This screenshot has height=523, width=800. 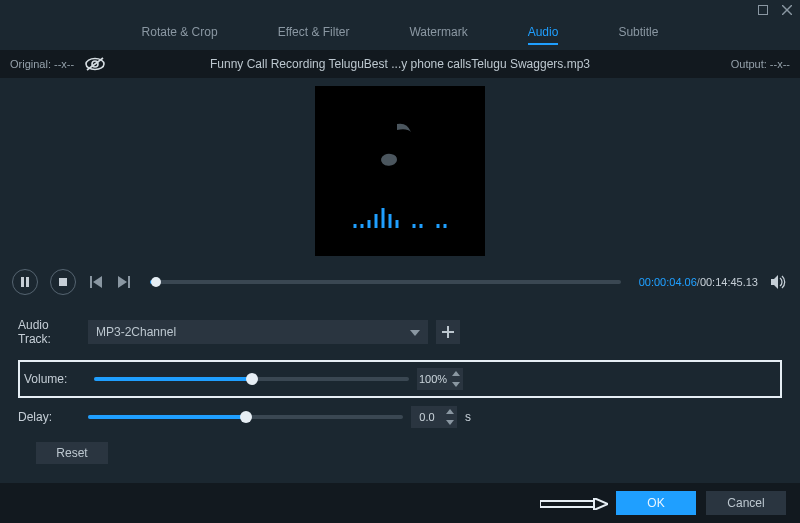 I want to click on maximize-icon, so click(x=763, y=10).